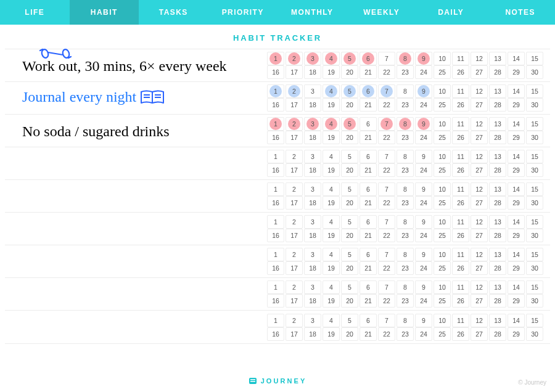 The image size is (555, 392). Describe the element at coordinates (442, 137) in the screenshot. I see `day-cell: 25` at that location.